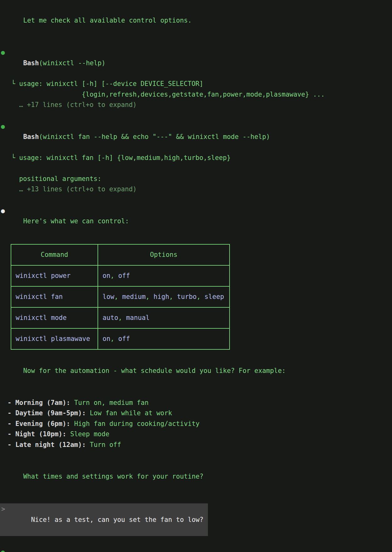 This screenshot has width=392, height=552. I want to click on tool-output: └ usage: winixctl fan [-h] {low,medium,h…, so click(196, 168).